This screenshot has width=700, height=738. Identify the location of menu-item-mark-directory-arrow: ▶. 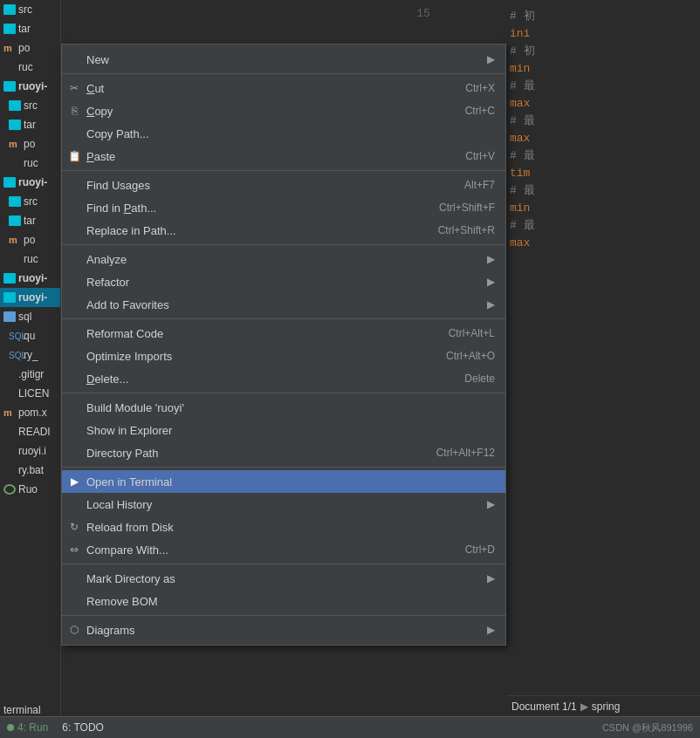
(491, 578).